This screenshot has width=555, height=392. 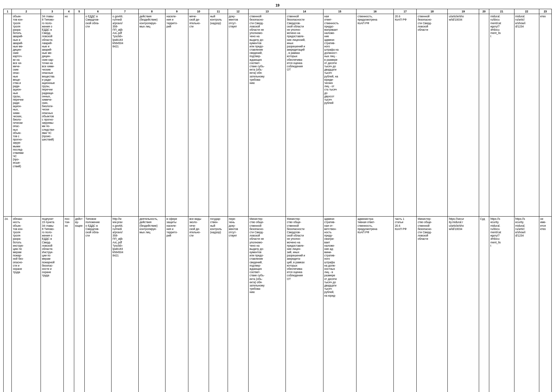 I want to click on th-3: 3, so click(x=52, y=12).